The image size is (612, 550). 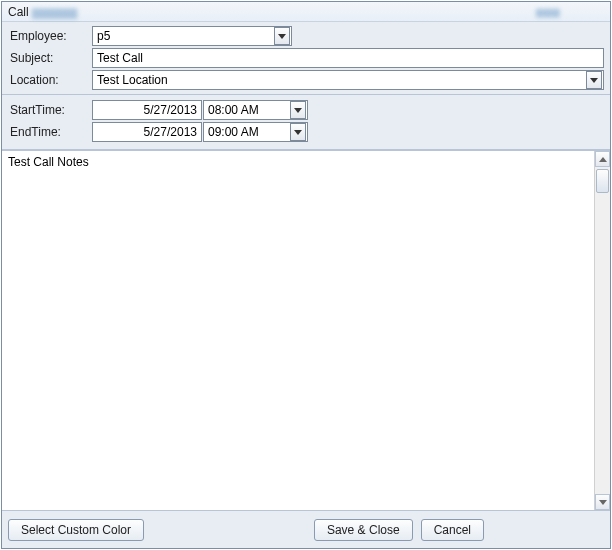 What do you see at coordinates (192, 36) in the screenshot?
I see `employee-combo: p5` at bounding box center [192, 36].